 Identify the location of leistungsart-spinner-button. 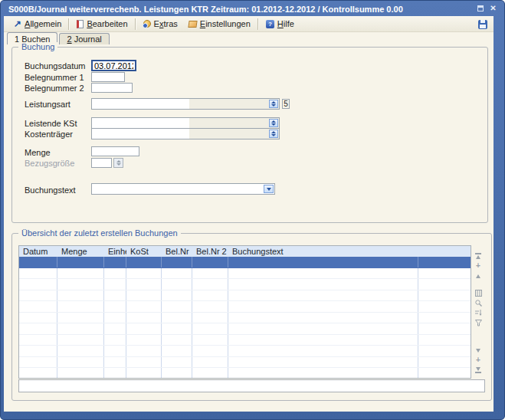
(274, 104).